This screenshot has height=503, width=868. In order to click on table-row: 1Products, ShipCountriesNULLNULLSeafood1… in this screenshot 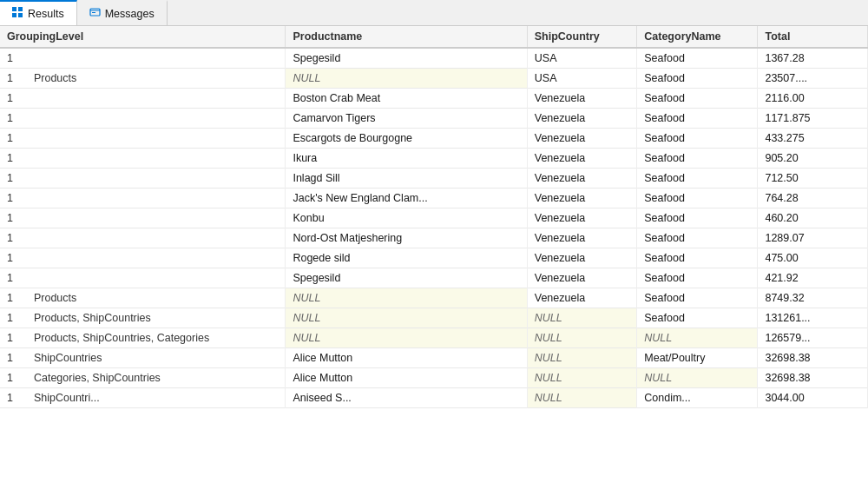, I will do `click(434, 318)`.